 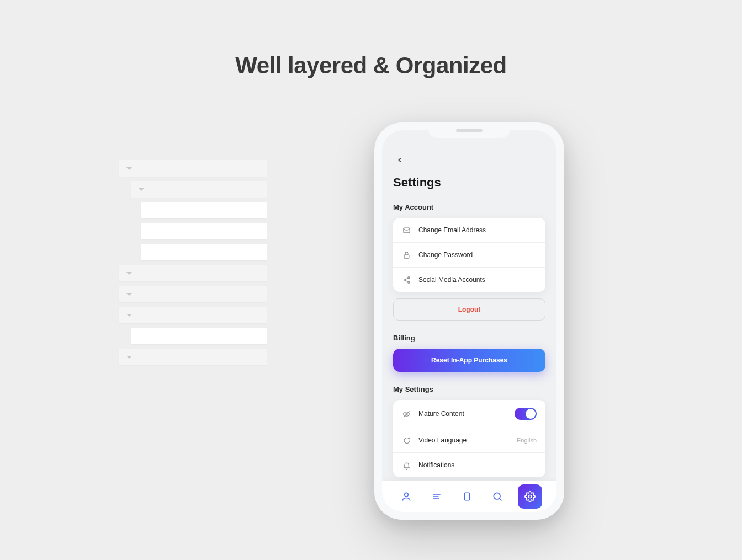 What do you see at coordinates (497, 497) in the screenshot?
I see `search-icon` at bounding box center [497, 497].